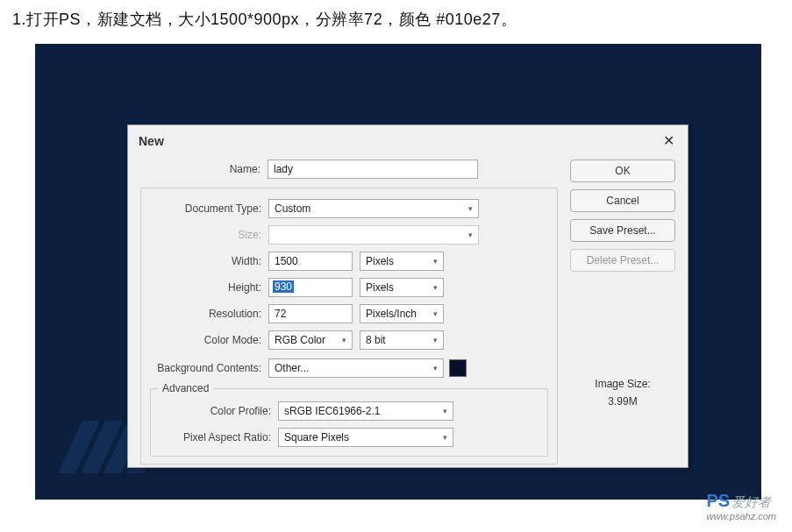  What do you see at coordinates (219, 411) in the screenshot?
I see `color-profile-label: Color Profile:` at bounding box center [219, 411].